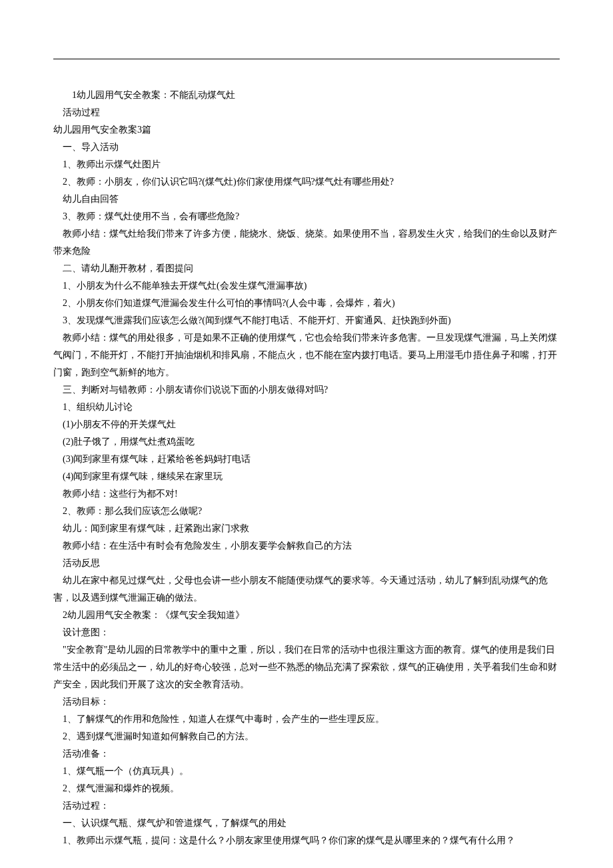 Image resolution: width=613 pixels, height=868 pixels. What do you see at coordinates (306, 737) in the screenshot?
I see `paragraph: 2、遇到煤气泄漏时知道如何解救自己的方法。` at bounding box center [306, 737].